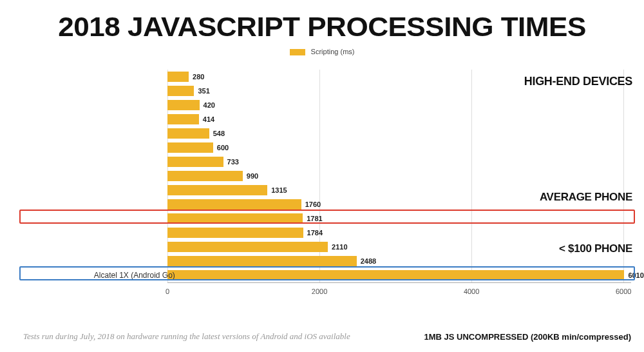  What do you see at coordinates (95, 275) in the screenshot?
I see `bar-category-label: Alcatel 1X (Android Go)` at bounding box center [95, 275].